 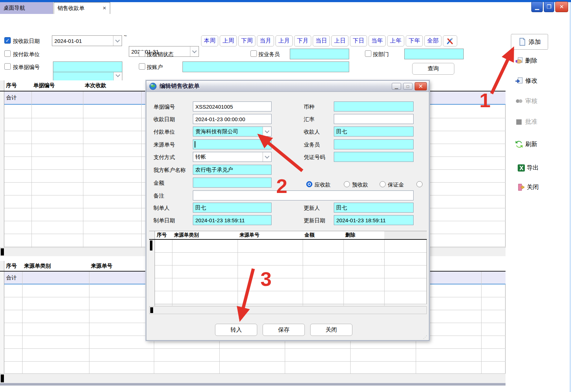 What do you see at coordinates (421, 86) in the screenshot?
I see `dialog-close-button: ✕` at bounding box center [421, 86].